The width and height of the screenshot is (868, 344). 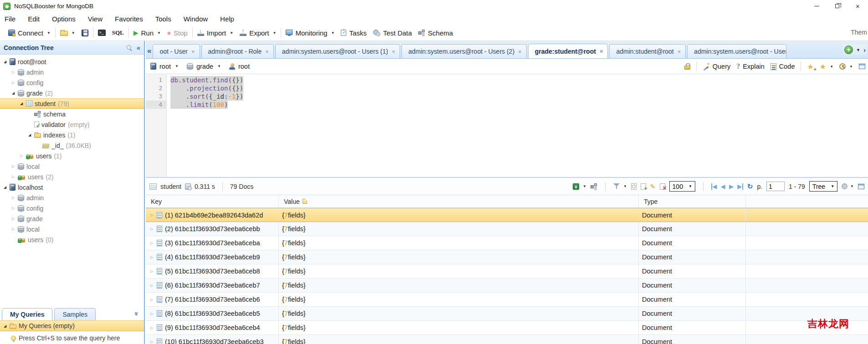 What do you see at coordinates (740, 187) in the screenshot?
I see `last-page-button: ▶` at bounding box center [740, 187].